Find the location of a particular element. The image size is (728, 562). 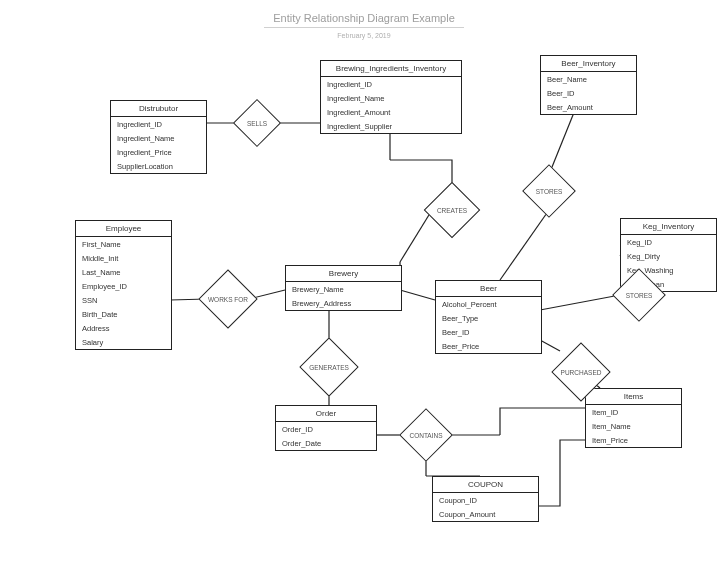

entity-attr: Item_Name is located at coordinates (634, 426).